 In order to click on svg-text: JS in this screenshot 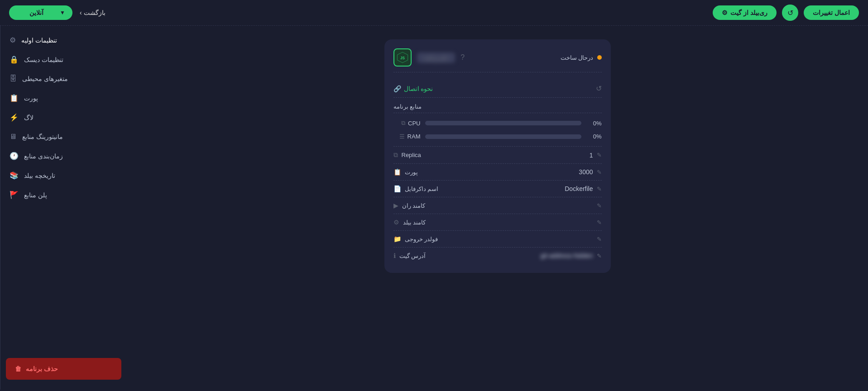, I will do `click(403, 58)`.